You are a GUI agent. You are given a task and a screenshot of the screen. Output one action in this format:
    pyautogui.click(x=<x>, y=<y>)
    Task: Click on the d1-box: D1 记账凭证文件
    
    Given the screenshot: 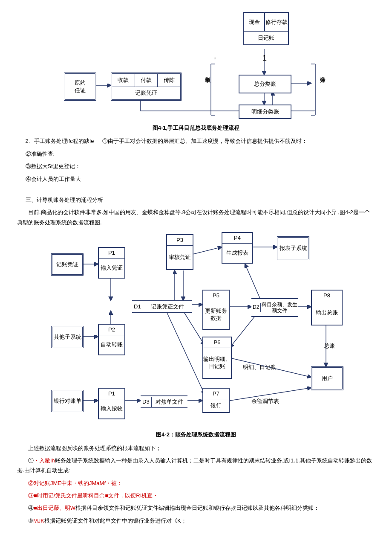 What is the action you would take?
    pyautogui.click(x=162, y=307)
    